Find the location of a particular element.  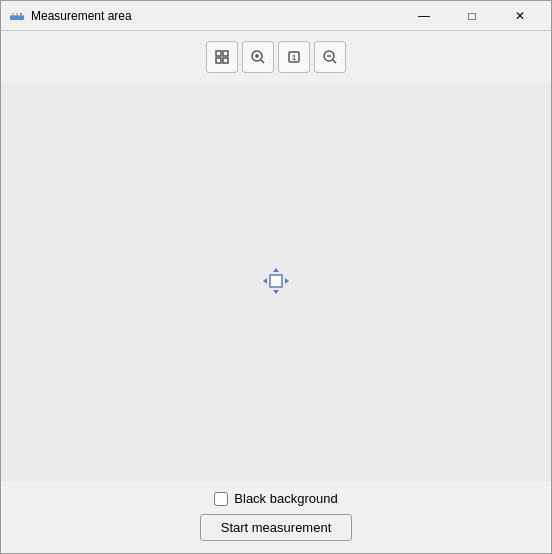

title-bar: Measurement area — □ ✕ is located at coordinates (276, 16).